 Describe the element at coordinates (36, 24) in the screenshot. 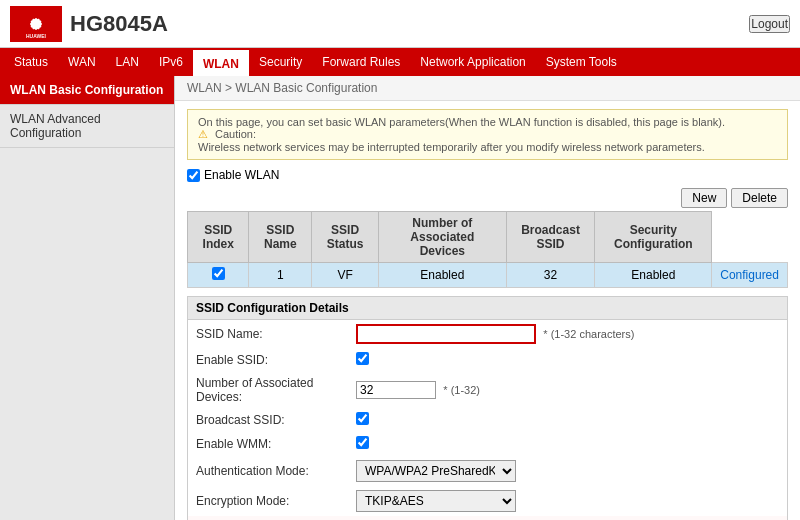

I see `huawei-logo-icon: HUAWEI` at that location.